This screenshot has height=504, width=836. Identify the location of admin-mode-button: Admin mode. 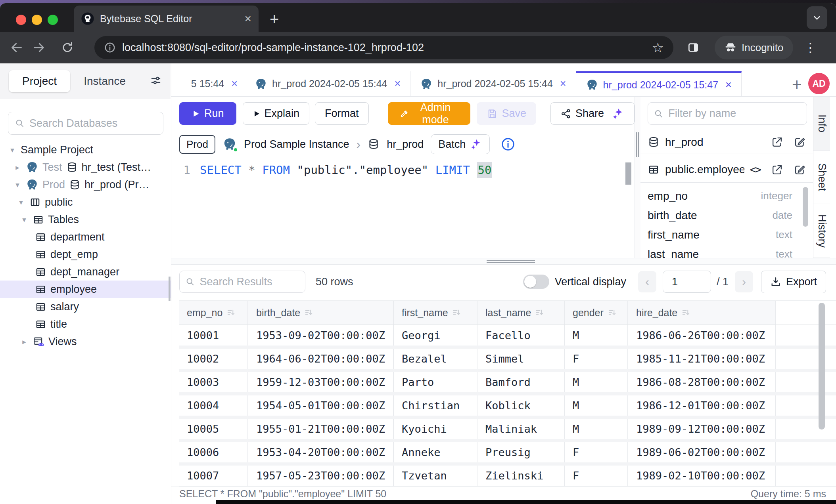
(429, 113).